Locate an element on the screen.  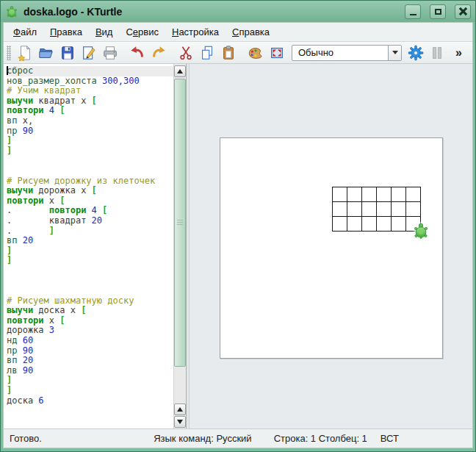
code-line: дорожка 3 is located at coordinates (90, 331).